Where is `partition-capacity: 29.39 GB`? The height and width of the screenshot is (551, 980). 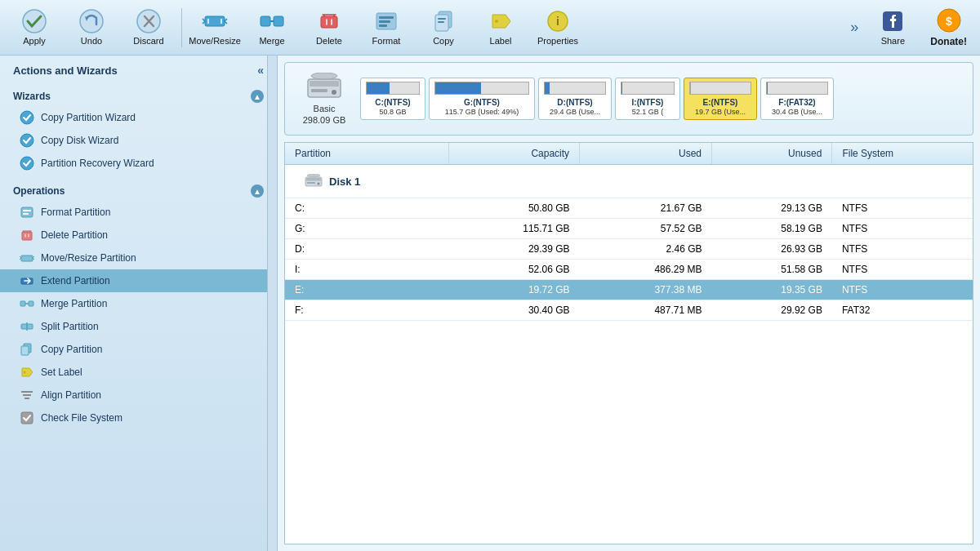
partition-capacity: 29.39 GB is located at coordinates (514, 250).